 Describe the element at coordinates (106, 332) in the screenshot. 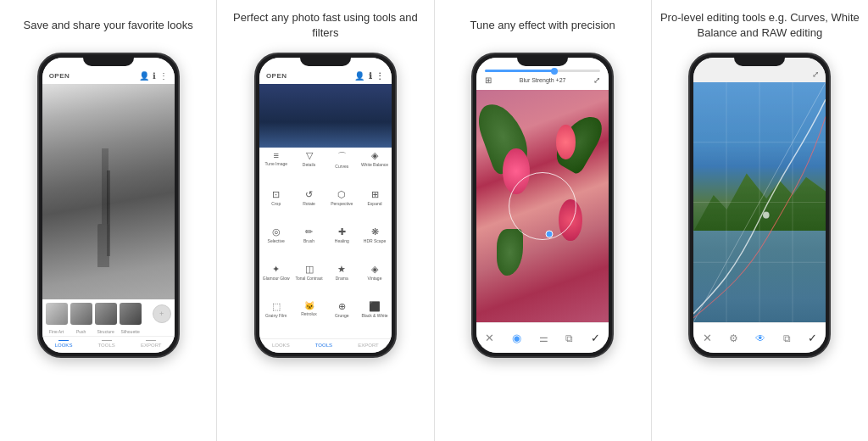

I see `thumb-label-3: Structure` at that location.